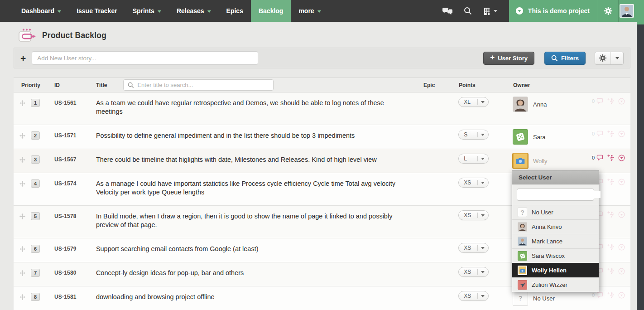  I want to click on story-id: US-1561, so click(70, 109).